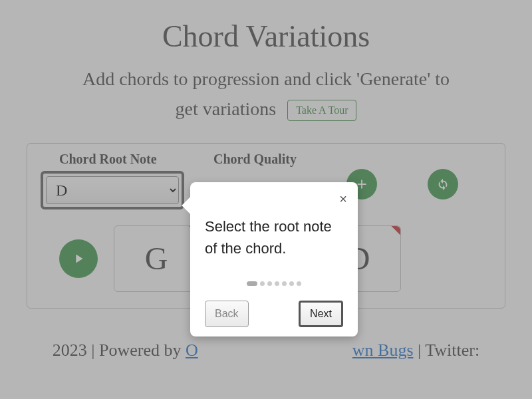 This screenshot has width=532, height=399. Describe the element at coordinates (274, 283) in the screenshot. I see `popover-progress-dots` at that location.